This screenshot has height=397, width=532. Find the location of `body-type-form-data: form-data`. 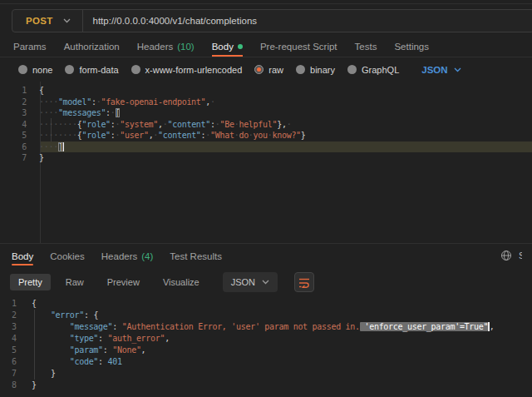

body-type-form-data: form-data is located at coordinates (91, 70).